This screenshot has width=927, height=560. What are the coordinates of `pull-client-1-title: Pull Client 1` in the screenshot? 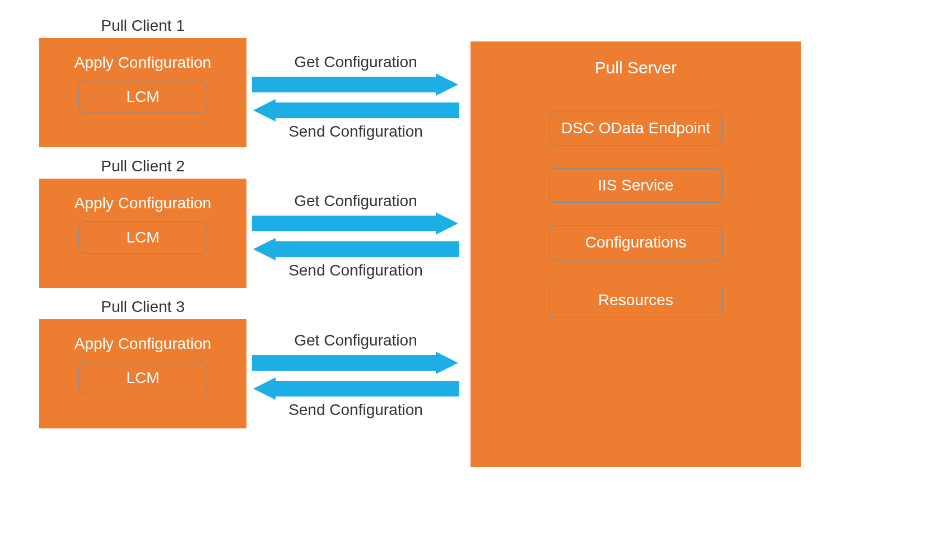 It's located at (143, 26).